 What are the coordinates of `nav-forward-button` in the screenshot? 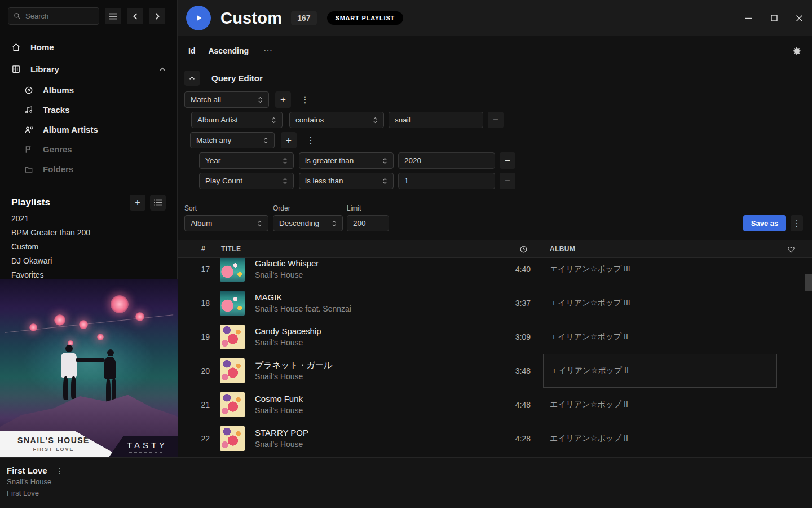 It's located at (157, 16).